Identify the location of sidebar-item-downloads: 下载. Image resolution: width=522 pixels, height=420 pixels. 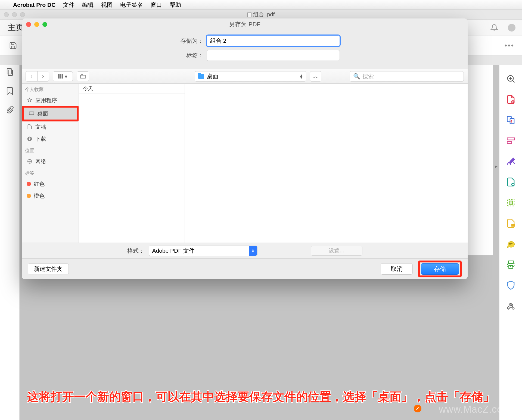
(50, 139).